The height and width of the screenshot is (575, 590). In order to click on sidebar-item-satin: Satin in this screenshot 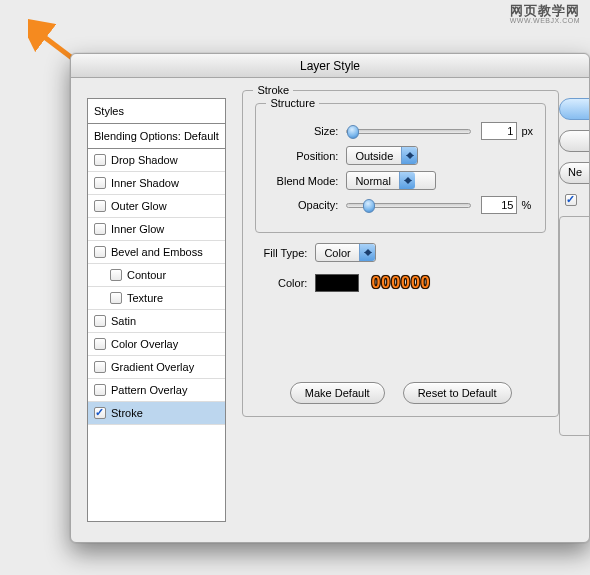, I will do `click(156, 322)`.